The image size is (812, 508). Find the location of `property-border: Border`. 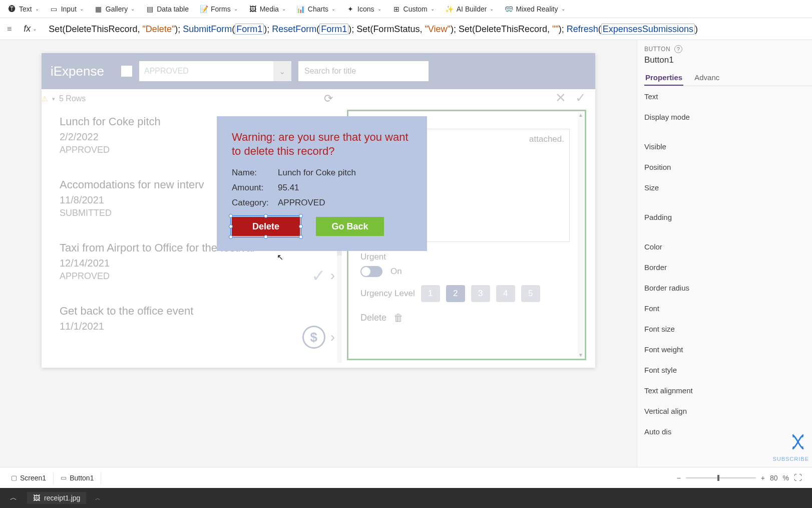

property-border: Border is located at coordinates (728, 268).